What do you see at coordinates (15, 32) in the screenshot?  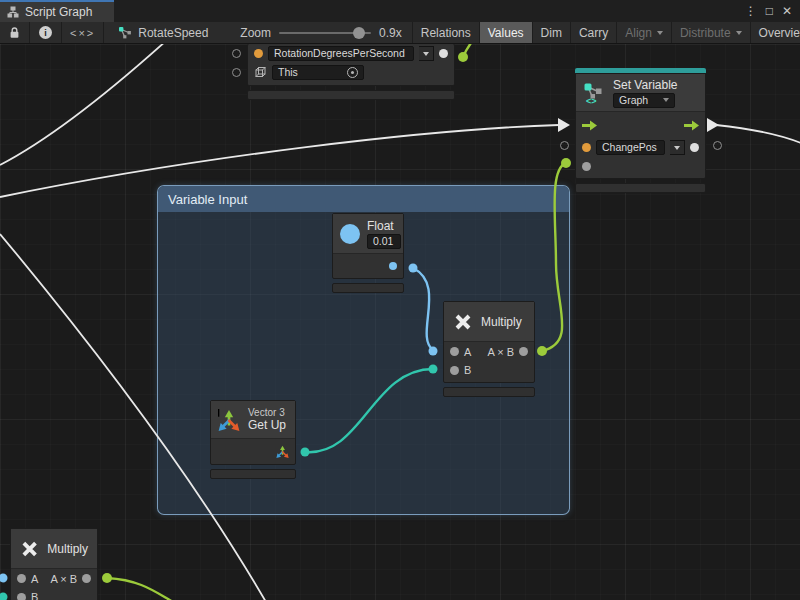 I see `lock-button` at bounding box center [15, 32].